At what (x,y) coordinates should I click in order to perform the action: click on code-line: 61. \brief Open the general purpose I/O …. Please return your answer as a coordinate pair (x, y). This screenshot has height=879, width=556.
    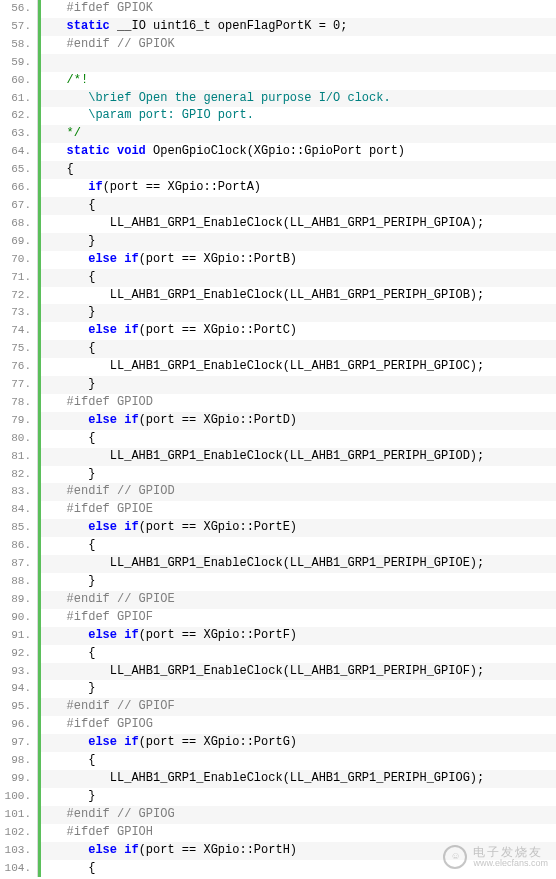
    Looking at the image, I should click on (278, 99).